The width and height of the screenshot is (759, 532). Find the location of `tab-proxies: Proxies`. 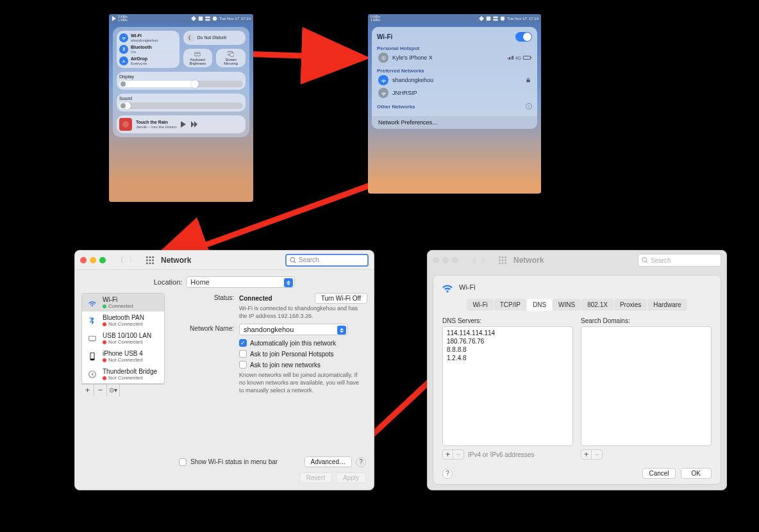

tab-proxies: Proxies is located at coordinates (631, 305).